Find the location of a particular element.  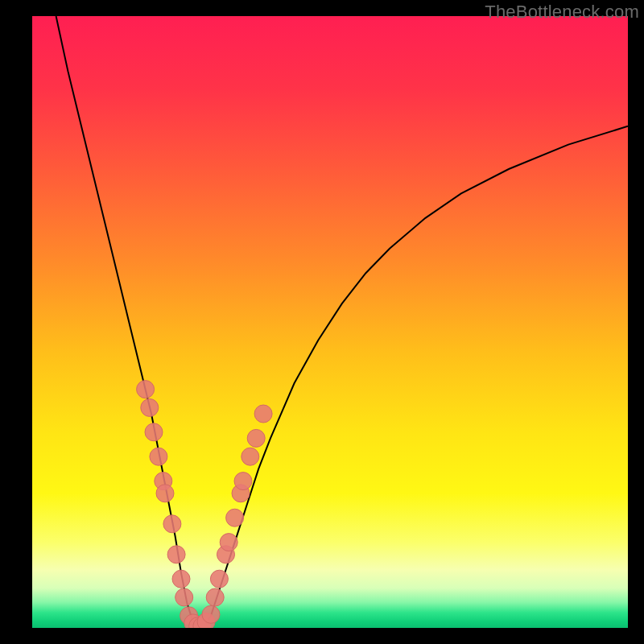

watermark: TheBottleneck.com is located at coordinates (562, 12).